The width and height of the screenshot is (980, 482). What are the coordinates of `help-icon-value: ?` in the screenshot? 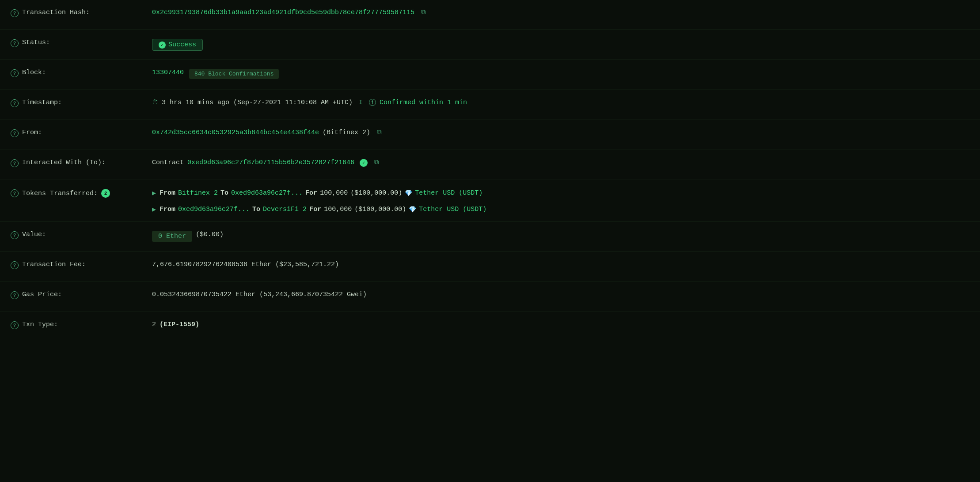 It's located at (15, 235).